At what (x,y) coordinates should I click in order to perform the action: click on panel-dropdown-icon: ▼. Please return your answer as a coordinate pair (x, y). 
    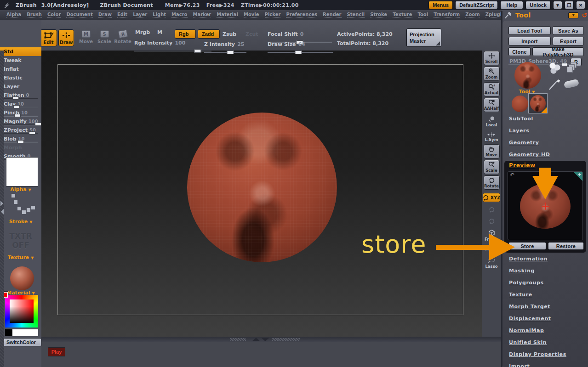
    Looking at the image, I should click on (573, 16).